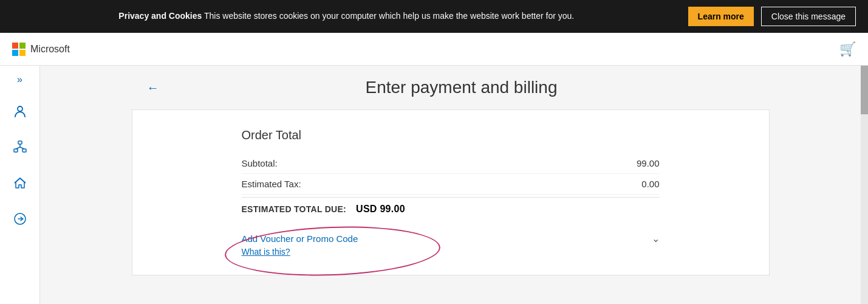 The image size is (868, 304). What do you see at coordinates (650, 184) in the screenshot?
I see `tax-value: 0.00` at bounding box center [650, 184].